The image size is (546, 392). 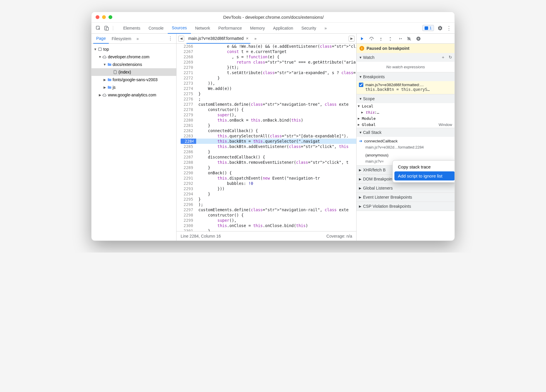 What do you see at coordinates (406, 106) in the screenshot?
I see `scope-local: ▼Local` at bounding box center [406, 106].